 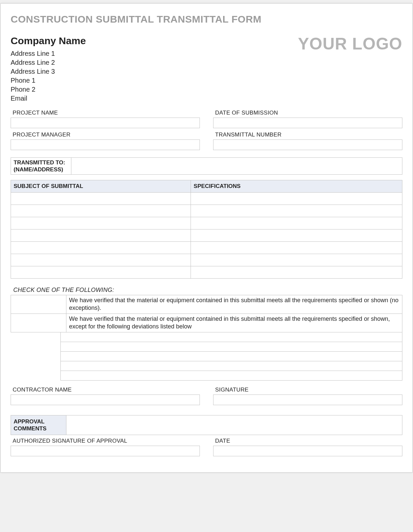 What do you see at coordinates (308, 113) in the screenshot?
I see `date-submission-label: DATE OF SUBMISSION` at bounding box center [308, 113].